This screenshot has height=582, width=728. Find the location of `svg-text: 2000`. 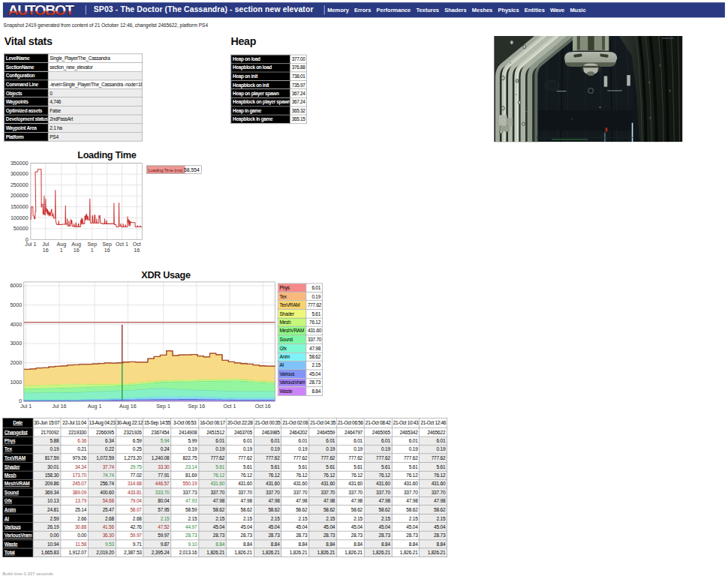

svg-text: 2000 is located at coordinates (16, 363).